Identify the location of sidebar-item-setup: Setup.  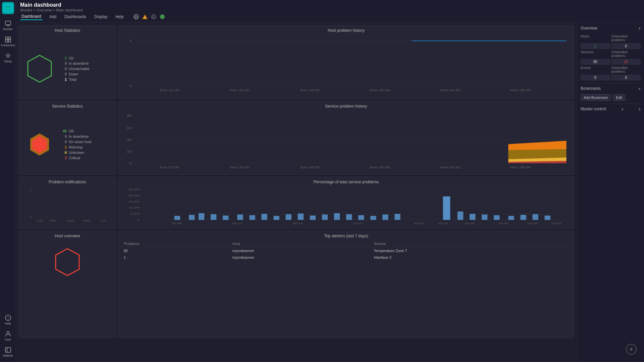
(8, 58).